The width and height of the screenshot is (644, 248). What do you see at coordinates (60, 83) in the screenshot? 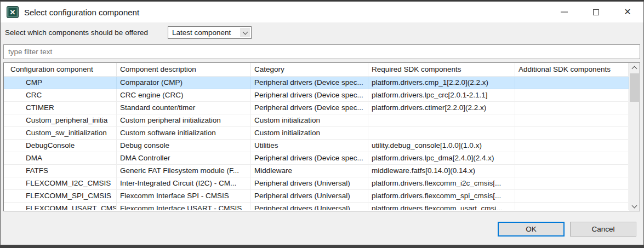
I see `cell-component: CMP` at bounding box center [60, 83].